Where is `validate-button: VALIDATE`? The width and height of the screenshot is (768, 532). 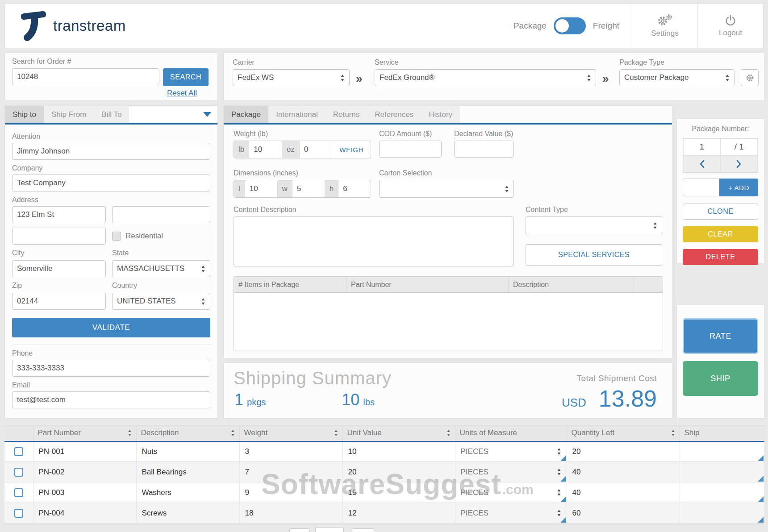 validate-button: VALIDATE is located at coordinates (111, 328).